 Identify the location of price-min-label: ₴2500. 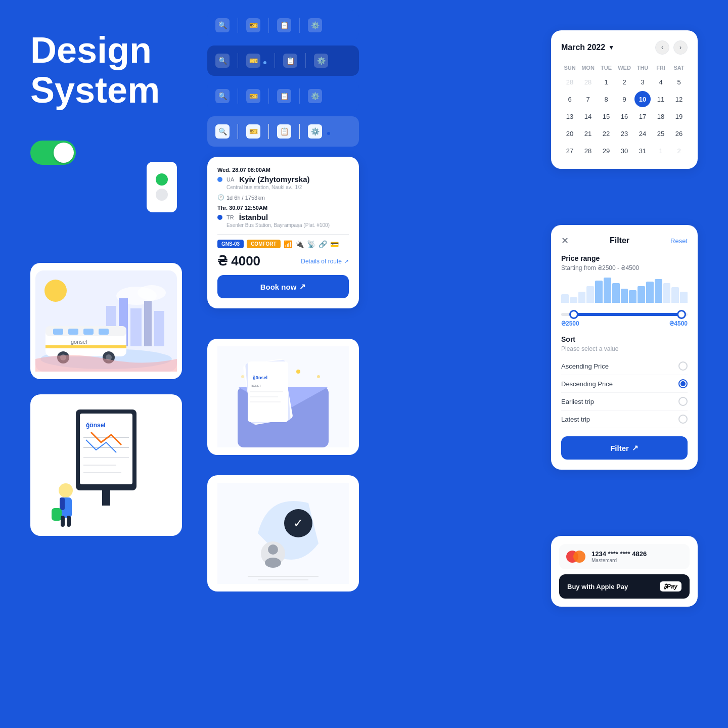
(570, 324).